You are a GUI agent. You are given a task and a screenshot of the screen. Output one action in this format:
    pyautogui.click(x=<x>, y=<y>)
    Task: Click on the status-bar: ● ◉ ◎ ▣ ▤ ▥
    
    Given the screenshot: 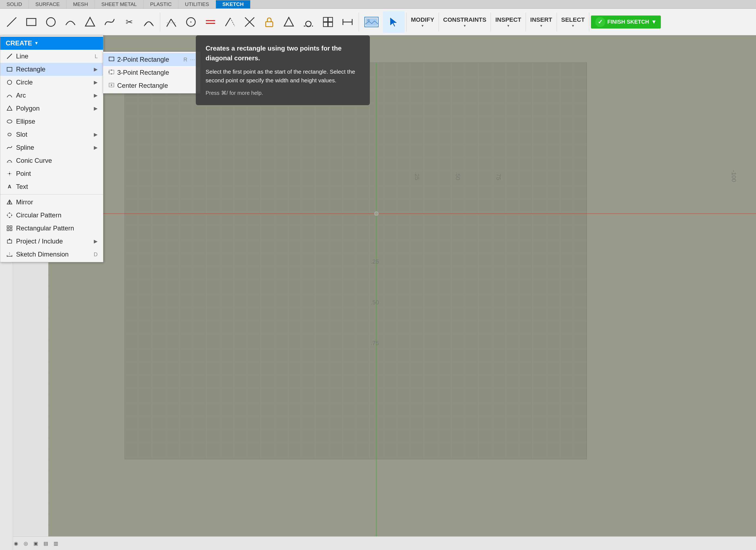 What is the action you would take?
    pyautogui.click(x=378, y=543)
    